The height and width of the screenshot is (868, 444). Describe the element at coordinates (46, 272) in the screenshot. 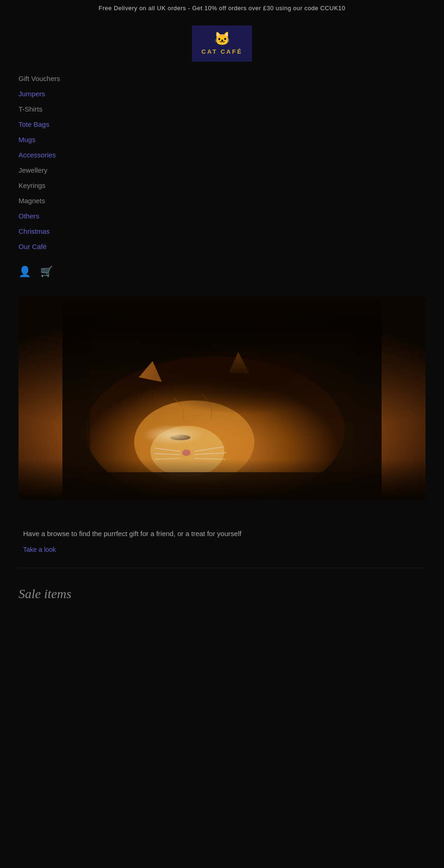

I see `cart-icon: 🛒` at that location.